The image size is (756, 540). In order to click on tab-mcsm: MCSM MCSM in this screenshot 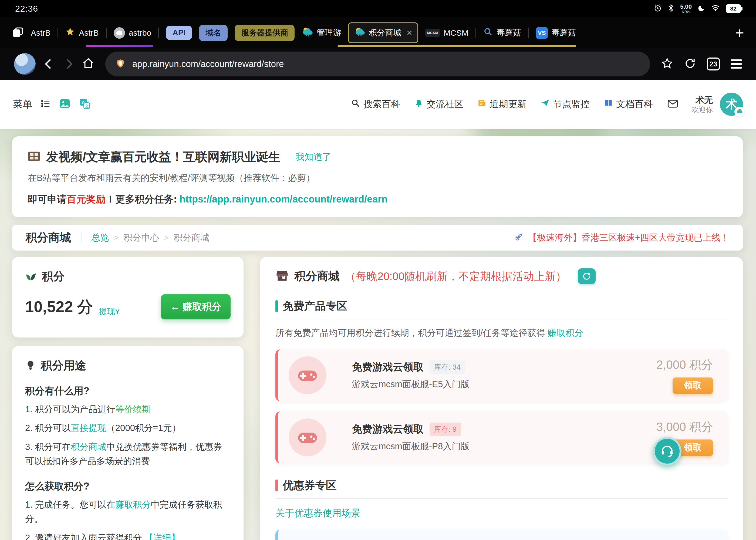, I will do `click(447, 33)`.